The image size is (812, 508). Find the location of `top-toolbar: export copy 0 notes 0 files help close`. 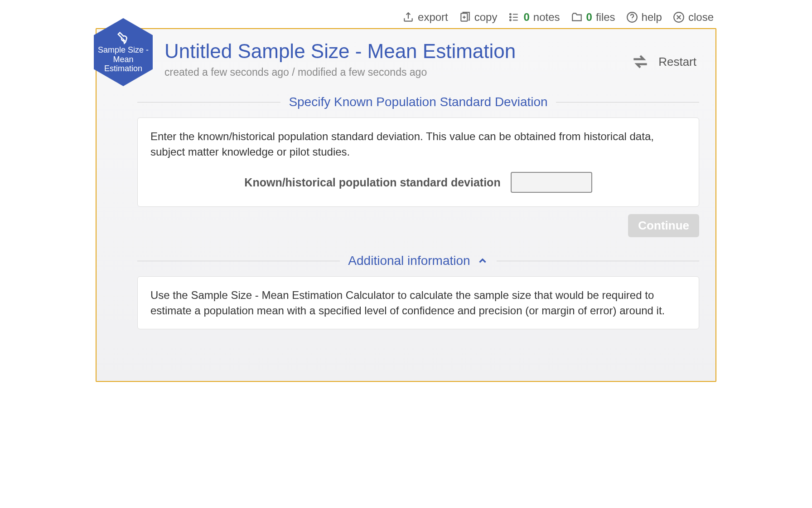

top-toolbar: export copy 0 notes 0 files help close is located at coordinates (406, 19).